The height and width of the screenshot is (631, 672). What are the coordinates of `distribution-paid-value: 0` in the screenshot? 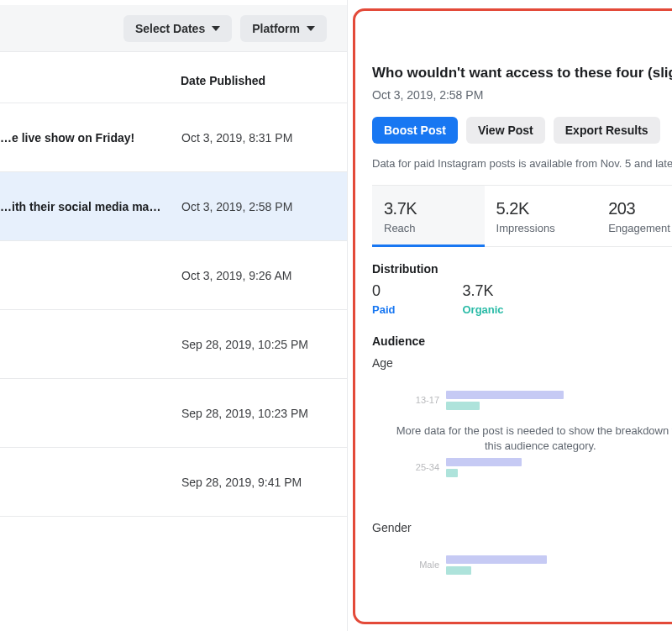 It's located at (383, 291).